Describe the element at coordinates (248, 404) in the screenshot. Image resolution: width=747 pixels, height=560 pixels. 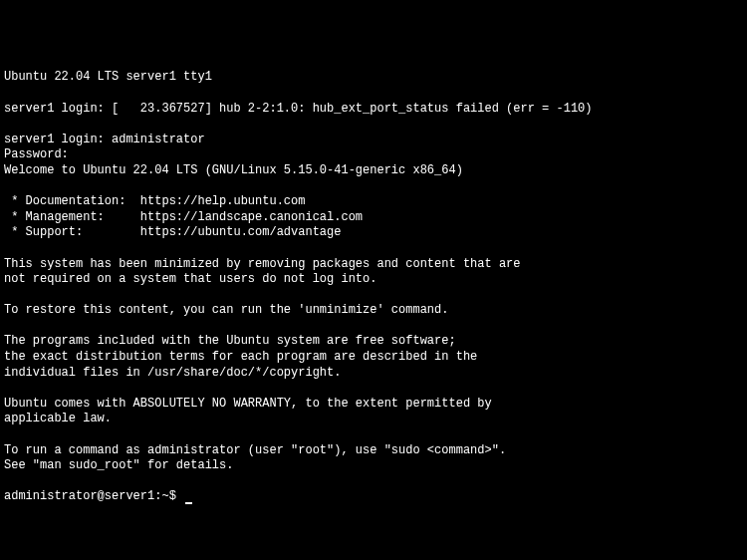
I see `warranty-line-1: Ubuntu comes with ABSOLUTELY NO WARRANTY…` at that location.